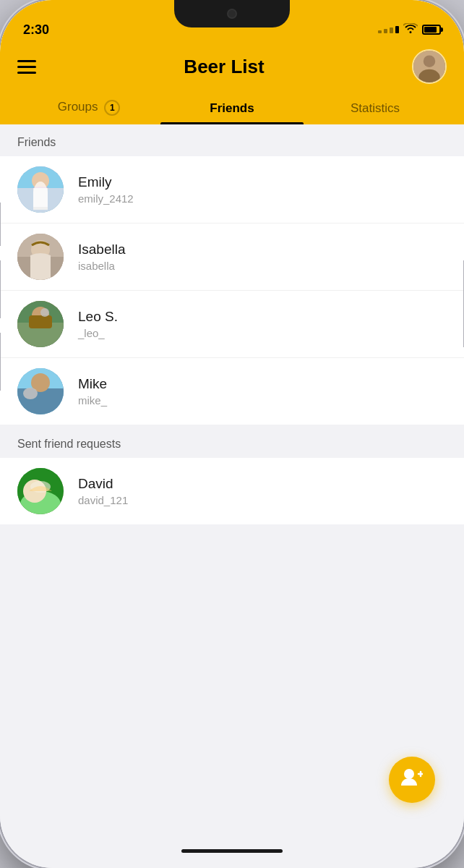  I want to click on user-avatar, so click(429, 67).